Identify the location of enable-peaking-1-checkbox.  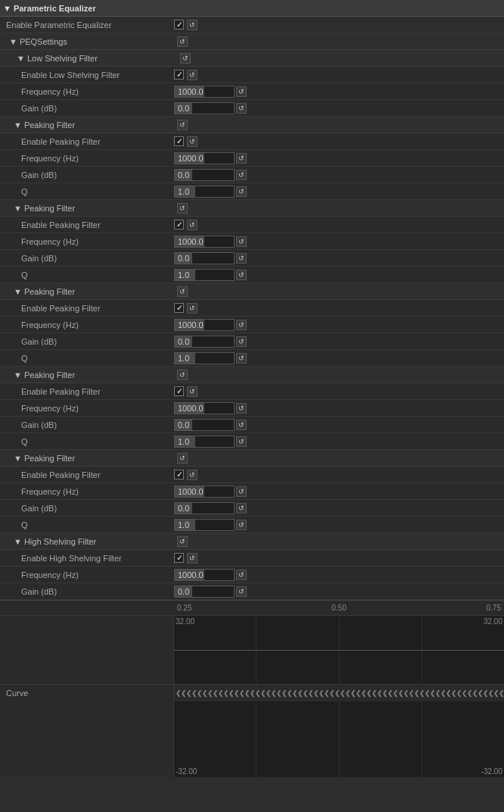
(179, 141).